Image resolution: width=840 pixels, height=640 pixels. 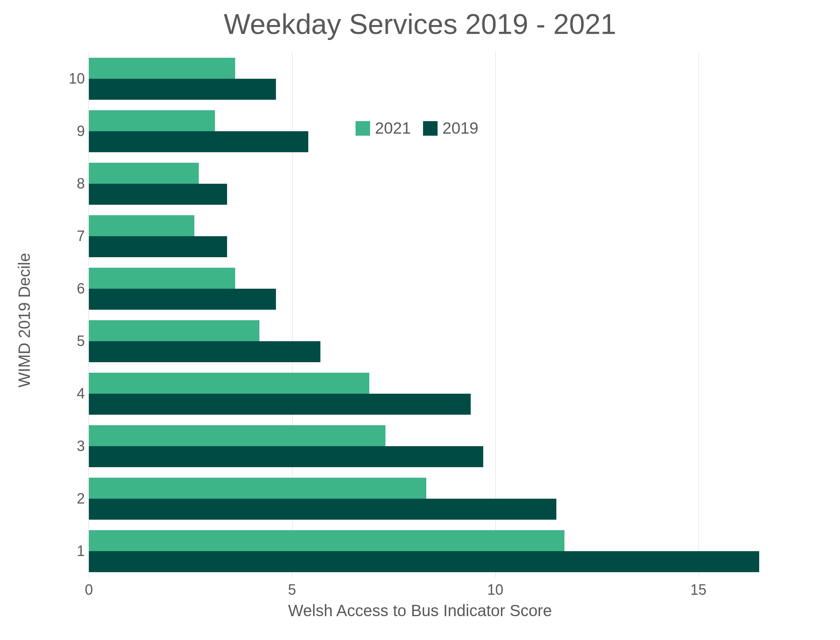 I want to click on legend-item-2021: 2021, so click(x=383, y=128).